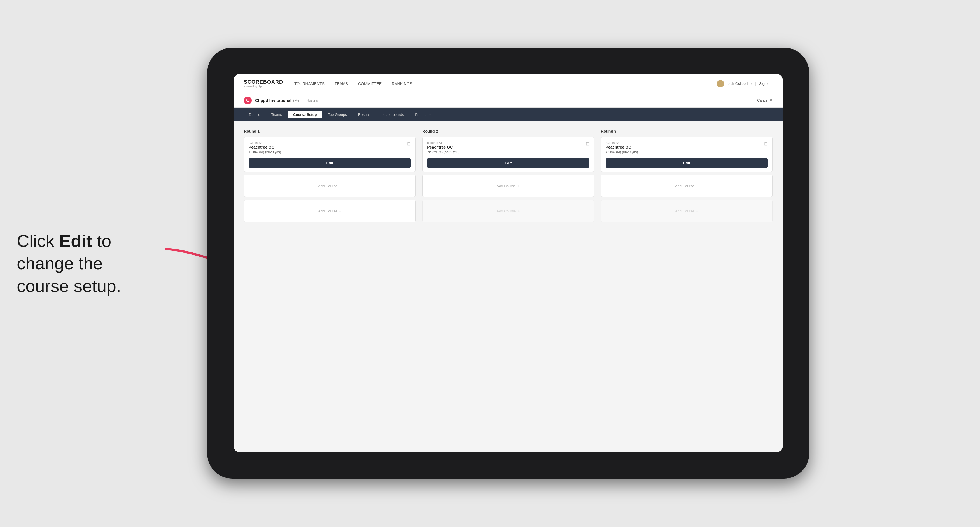 Image resolution: width=980 pixels, height=527 pixels. Describe the element at coordinates (506, 84) in the screenshot. I see `nav-links: TOURNAMENTS TEAMS COMMITTEE RANKINGS` at that location.